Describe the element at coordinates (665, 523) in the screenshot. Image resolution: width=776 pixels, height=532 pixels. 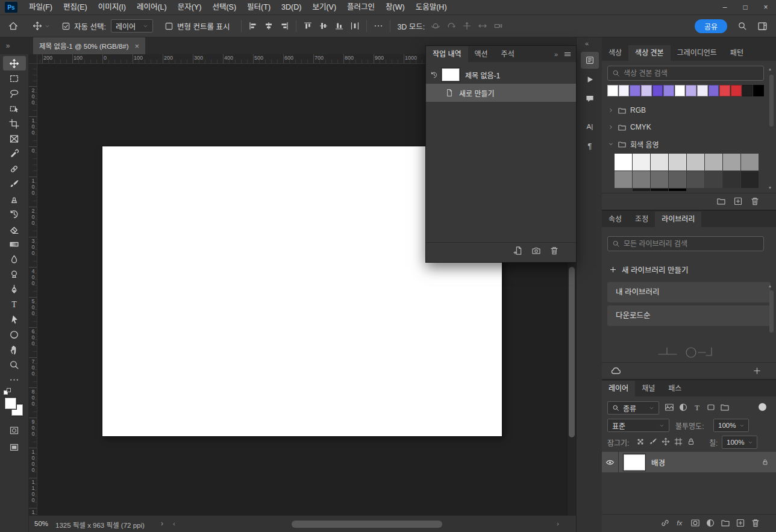
I see `link-layers-button` at that location.